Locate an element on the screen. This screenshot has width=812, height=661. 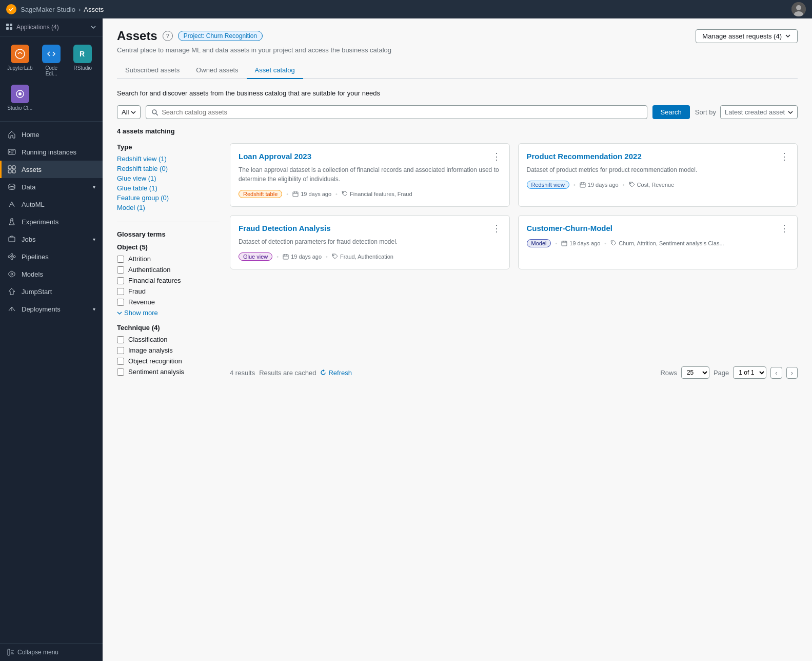
filter-technique-object-recognition: Object recognition is located at coordinates (168, 361).